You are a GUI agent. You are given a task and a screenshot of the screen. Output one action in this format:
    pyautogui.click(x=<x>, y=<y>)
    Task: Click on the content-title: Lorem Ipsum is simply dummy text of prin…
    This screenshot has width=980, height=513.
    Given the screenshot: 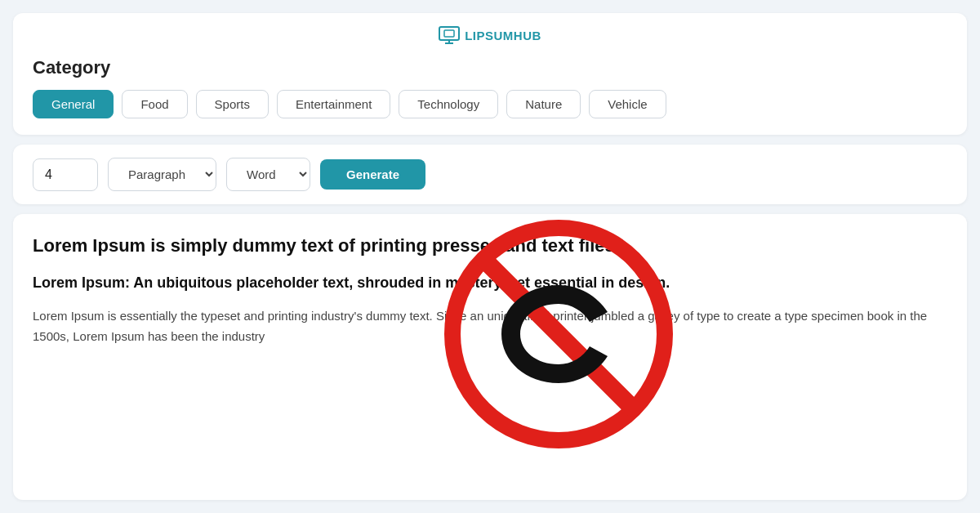 What is the action you would take?
    pyautogui.click(x=490, y=246)
    